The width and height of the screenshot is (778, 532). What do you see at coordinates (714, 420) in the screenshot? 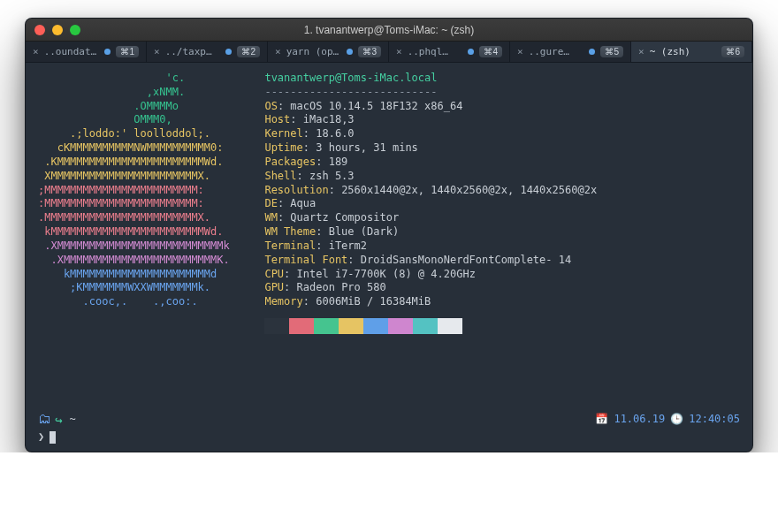
I see `status-time: 12:40:05` at bounding box center [714, 420].